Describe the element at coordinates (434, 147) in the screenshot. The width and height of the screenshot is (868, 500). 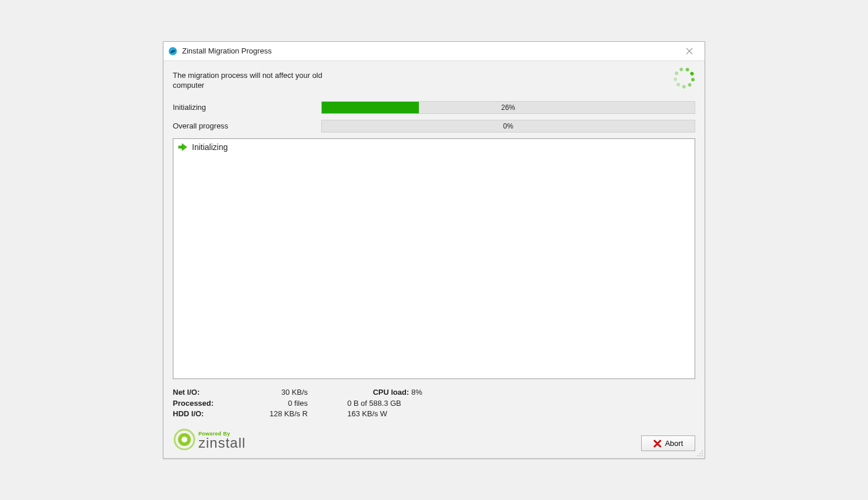
I see `log-item: Initializing` at that location.